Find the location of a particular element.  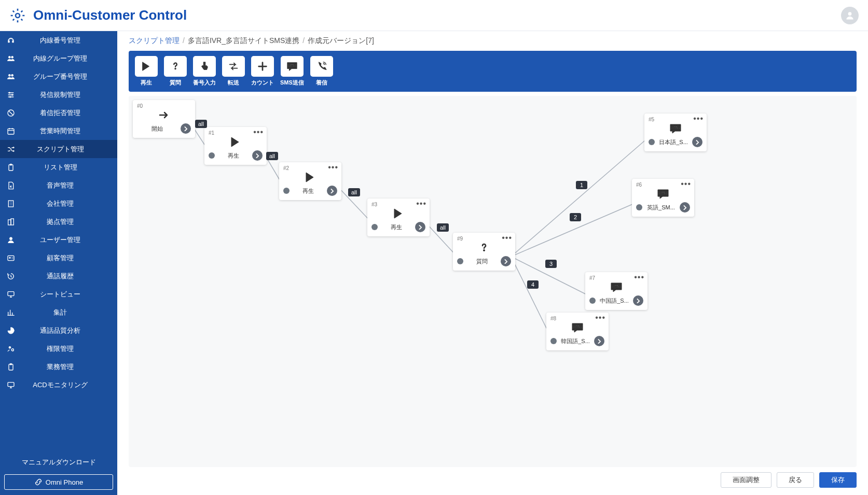

sidebar-item: 通話履歴 is located at coordinates (59, 276).